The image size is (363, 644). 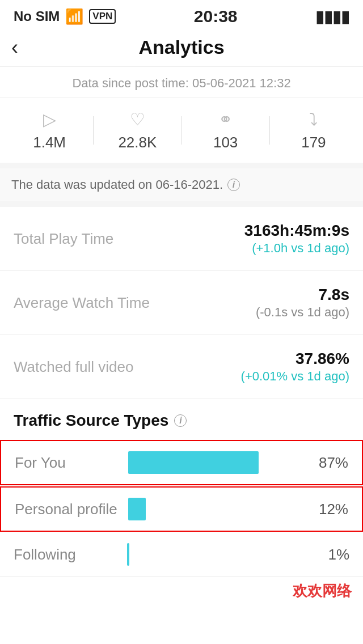 I want to click on traffic-title: Traffic Source Types i, so click(x=182, y=421).